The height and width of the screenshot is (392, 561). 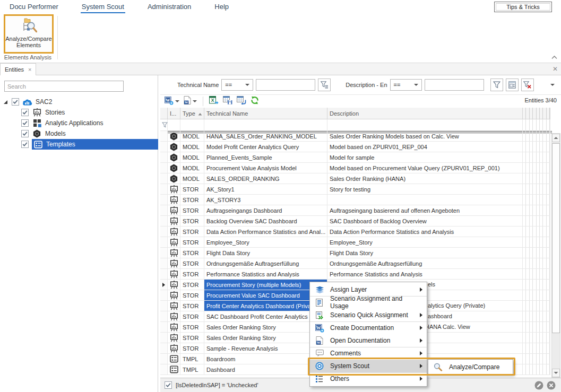 I want to click on tab-close-icon: ×, so click(x=30, y=69).